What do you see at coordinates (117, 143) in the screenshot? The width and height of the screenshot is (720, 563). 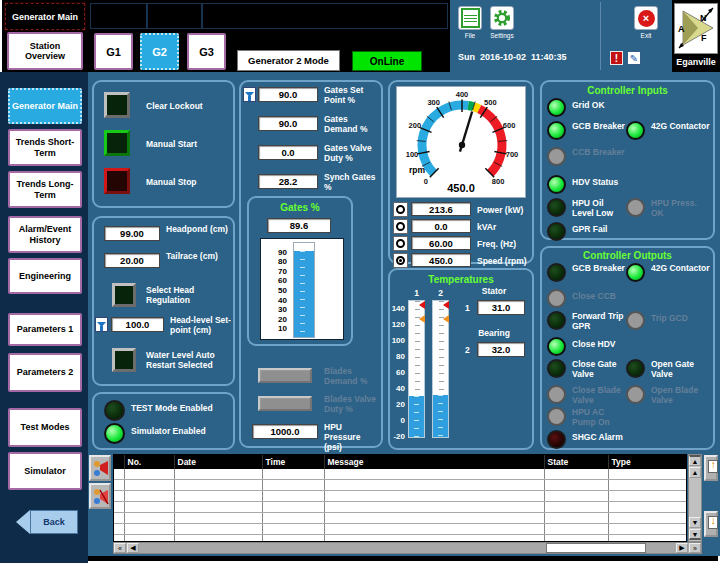 I see `manual-start-button` at bounding box center [117, 143].